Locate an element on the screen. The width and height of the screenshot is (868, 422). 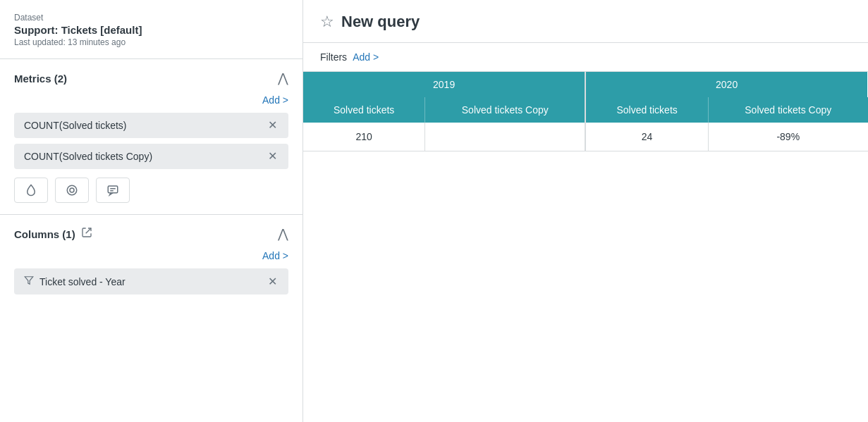
cell-2019-copy is located at coordinates (505, 137).